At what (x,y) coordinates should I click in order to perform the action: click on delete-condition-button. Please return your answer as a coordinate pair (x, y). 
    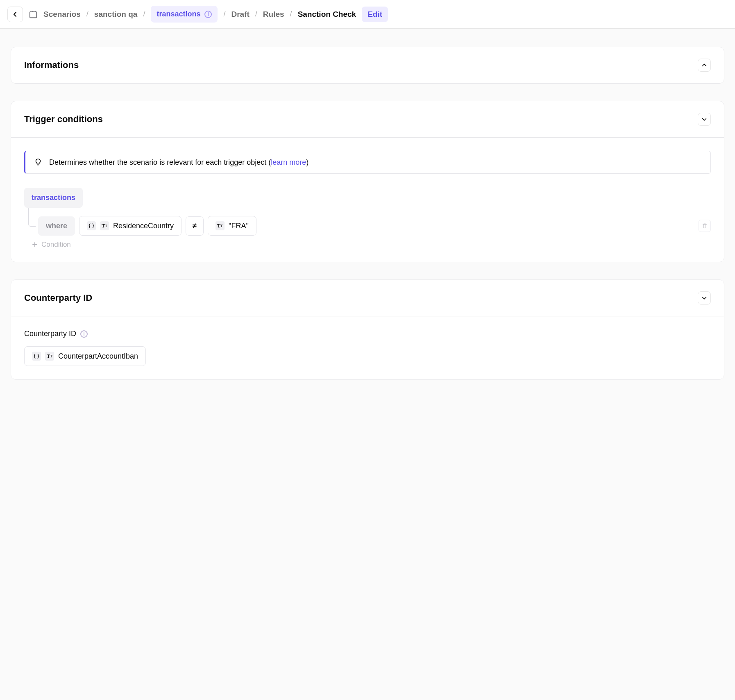
    Looking at the image, I should click on (705, 226).